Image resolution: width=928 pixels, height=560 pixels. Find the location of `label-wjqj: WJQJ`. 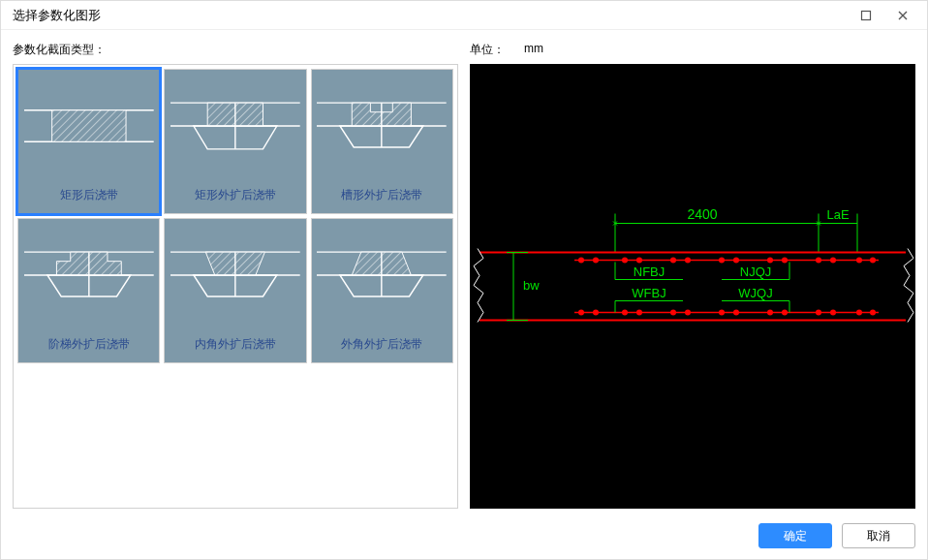

label-wjqj: WJQJ is located at coordinates (756, 293).